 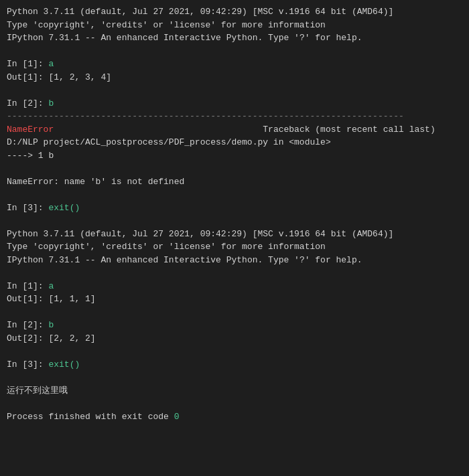 What do you see at coordinates (27, 299) in the screenshot?
I see `session2-out1-prompt: Out[1]:` at bounding box center [27, 299].